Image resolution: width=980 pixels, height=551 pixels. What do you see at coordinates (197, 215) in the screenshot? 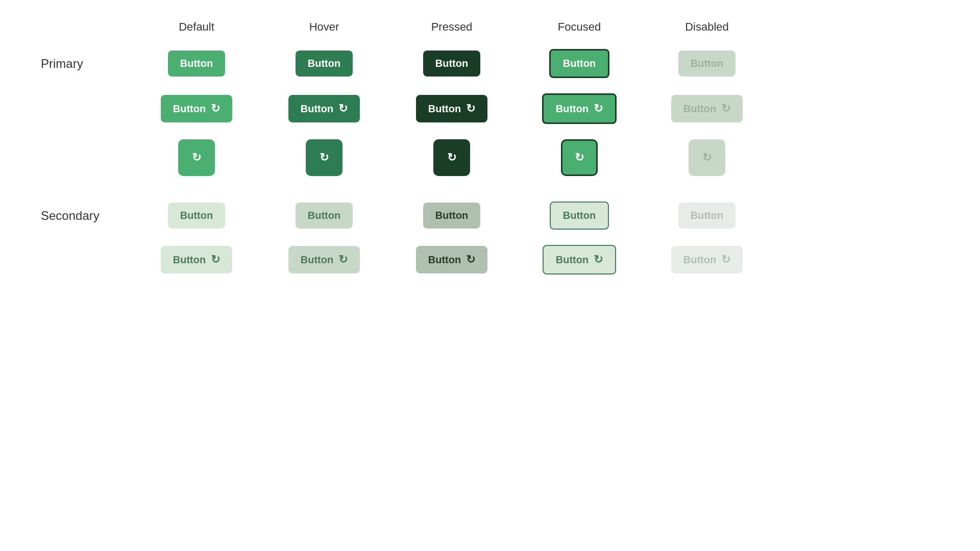
I see `cell-secondary-default-text: Button` at bounding box center [197, 215].